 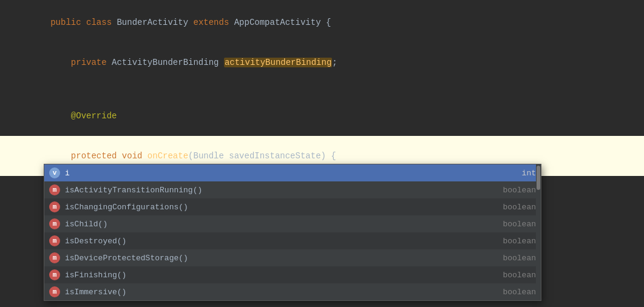 What do you see at coordinates (55, 224) in the screenshot?
I see `badge-method-3: m` at bounding box center [55, 224].